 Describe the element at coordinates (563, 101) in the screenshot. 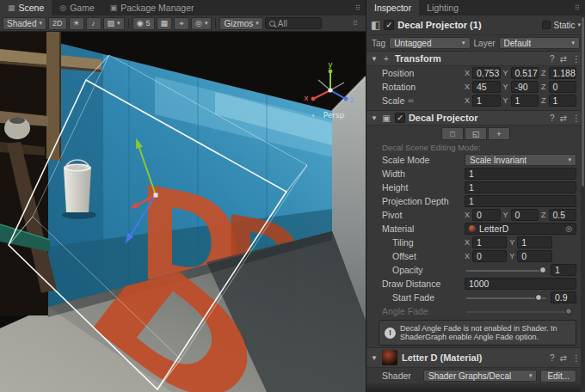

I see `scale-z-field: 1` at that location.